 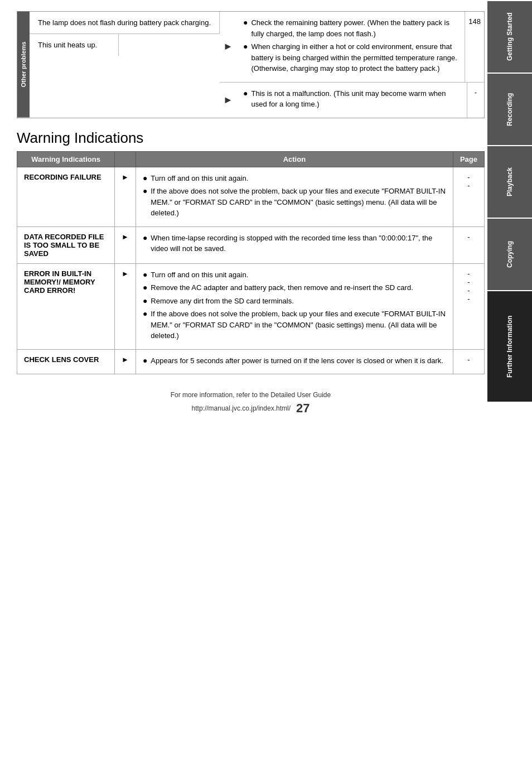 I want to click on bullet-item: ● This is not a malfunction. (This unit …, so click(x=351, y=99).